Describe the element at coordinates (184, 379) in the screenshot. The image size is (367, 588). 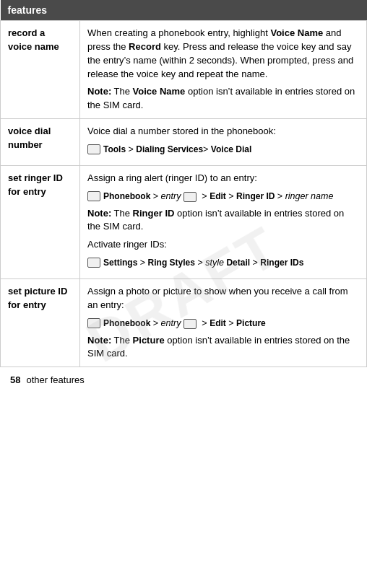
I see `footer: 58 other features` at that location.